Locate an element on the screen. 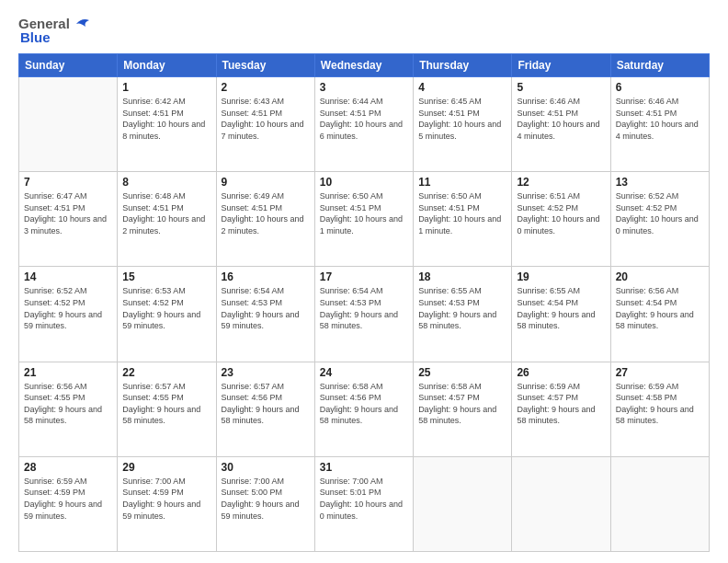 The width and height of the screenshot is (728, 563). day-info: Sunrise: 6:56 AM Sunset: 4:55 PM Dayligh… is located at coordinates (68, 404).